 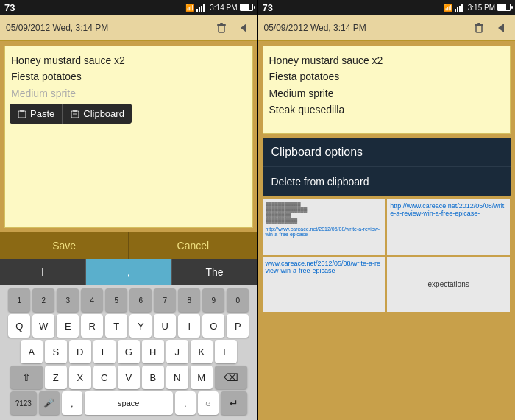 What do you see at coordinates (177, 377) in the screenshot?
I see `key-n: N` at bounding box center [177, 377].